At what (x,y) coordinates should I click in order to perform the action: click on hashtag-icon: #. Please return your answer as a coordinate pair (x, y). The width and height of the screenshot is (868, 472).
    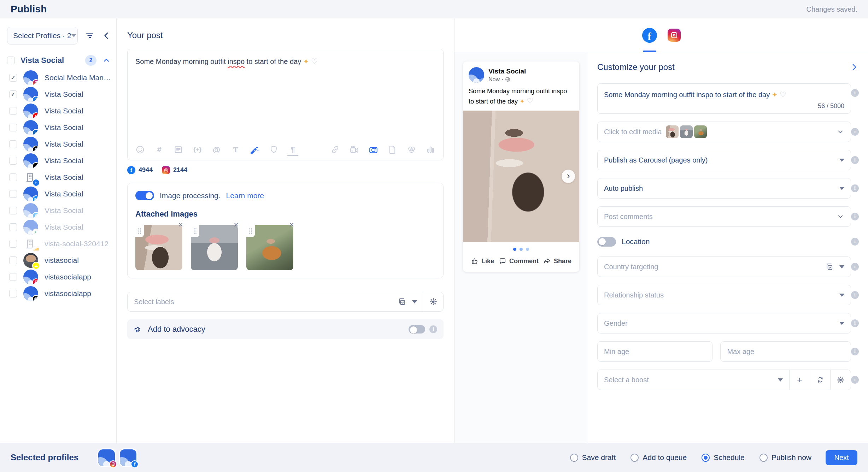
    Looking at the image, I should click on (159, 150).